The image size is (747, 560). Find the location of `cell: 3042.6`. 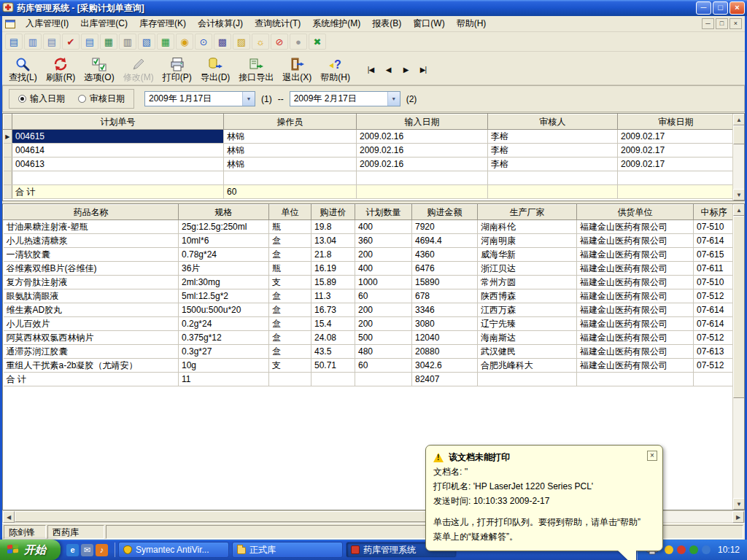

cell: 3042.6 is located at coordinates (445, 366).